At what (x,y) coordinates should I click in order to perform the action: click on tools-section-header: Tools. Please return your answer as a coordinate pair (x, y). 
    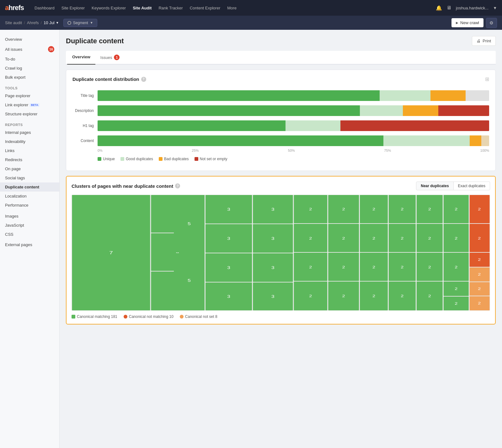
    Looking at the image, I should click on (29, 87).